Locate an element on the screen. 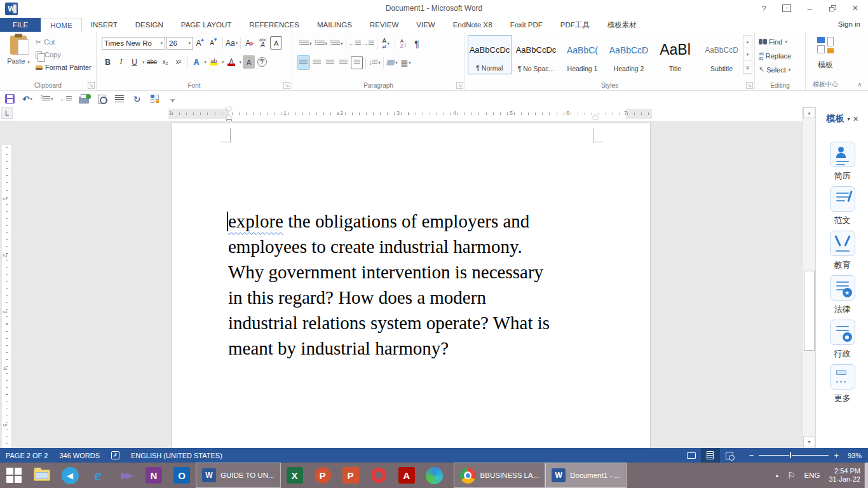 Image resolution: width=868 pixels, height=488 pixels. page-indicator: PAGE 2 OF 2 is located at coordinates (27, 456).